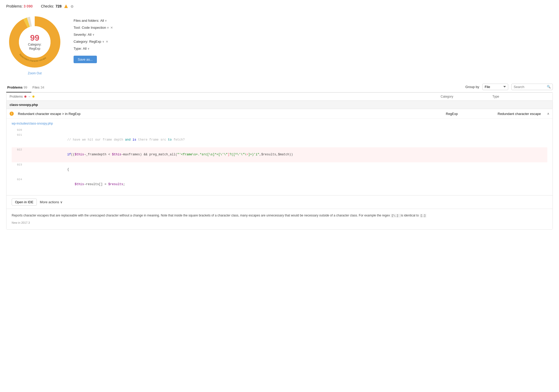 The height and width of the screenshot is (392, 559). I want to click on severity-value: All ∨, so click(91, 35).